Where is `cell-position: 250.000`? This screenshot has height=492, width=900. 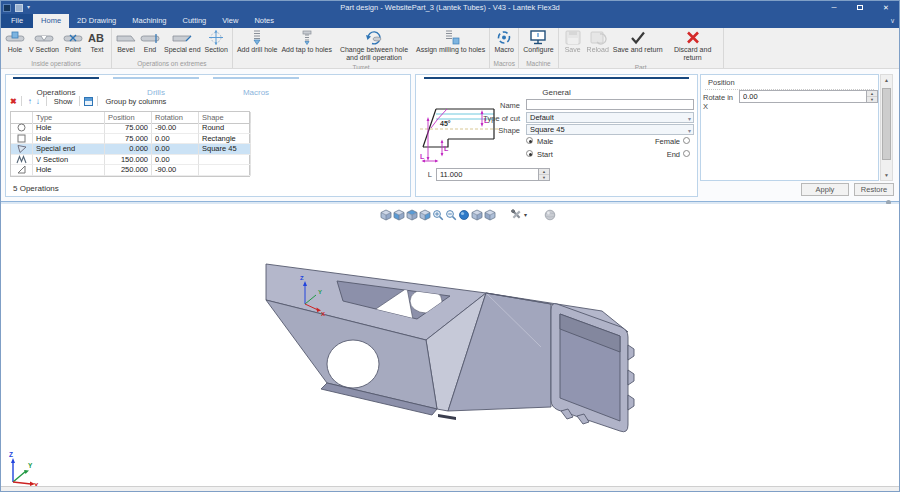 cell-position: 250.000 is located at coordinates (128, 170).